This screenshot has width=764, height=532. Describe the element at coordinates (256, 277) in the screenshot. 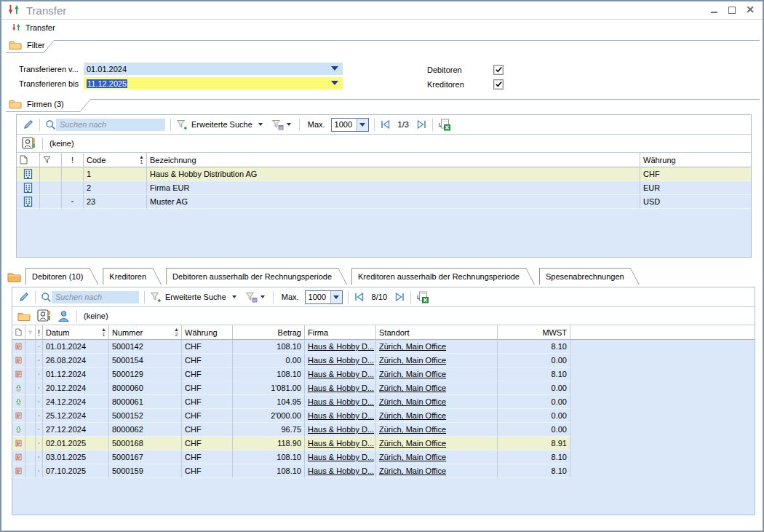

I see `tab-debitoren-ausserhalb-der-rechnungsperiode: Debitoren ausserhalb der Rechnungsperiod…` at that location.